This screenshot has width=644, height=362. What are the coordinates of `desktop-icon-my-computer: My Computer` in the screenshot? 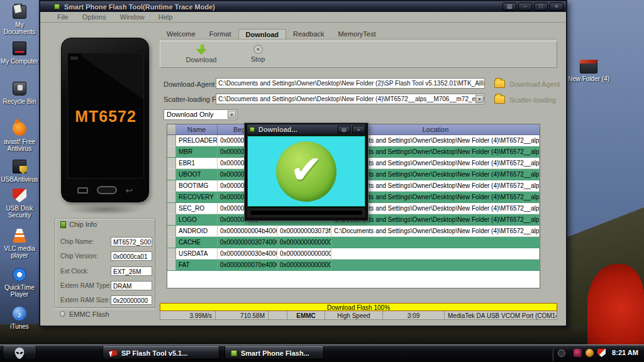 It's located at (19, 53).